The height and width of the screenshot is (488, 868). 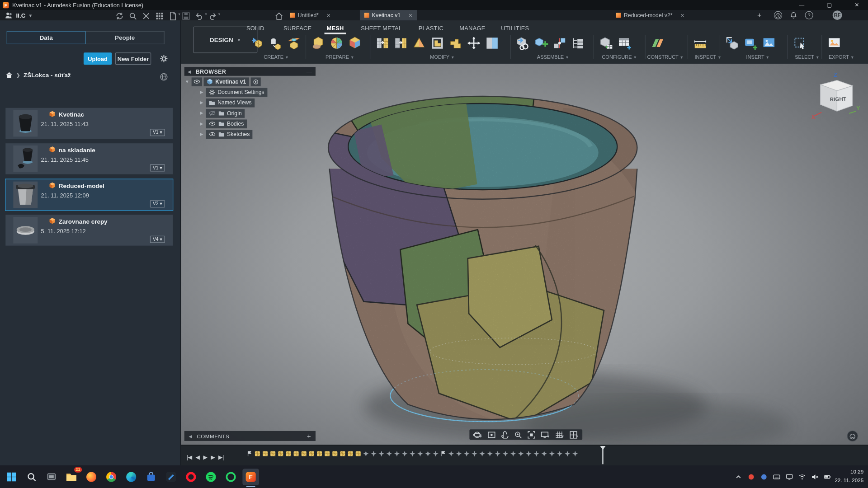 What do you see at coordinates (146, 15) in the screenshot?
I see `close-icon` at bounding box center [146, 15].